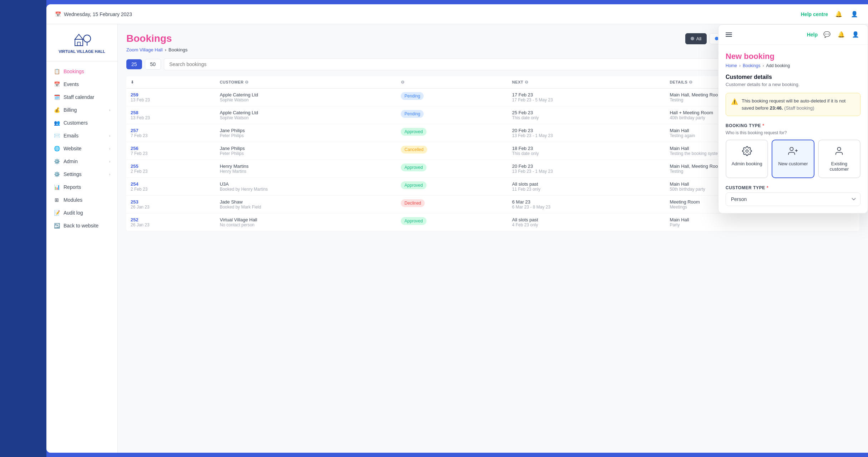 The height and width of the screenshot is (457, 868). I want to click on filter-status-icon: ⊖, so click(403, 82).